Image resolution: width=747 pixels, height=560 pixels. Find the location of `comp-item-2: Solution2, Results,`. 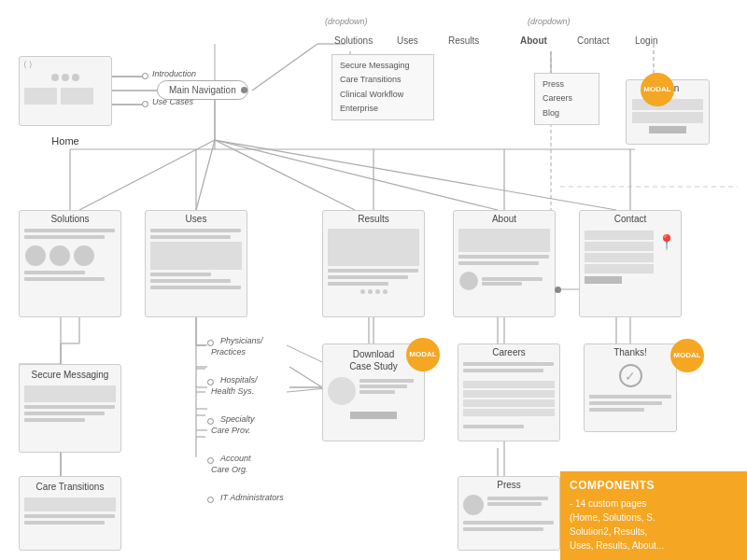

comp-item-2: Solution2, Results, is located at coordinates (654, 532).